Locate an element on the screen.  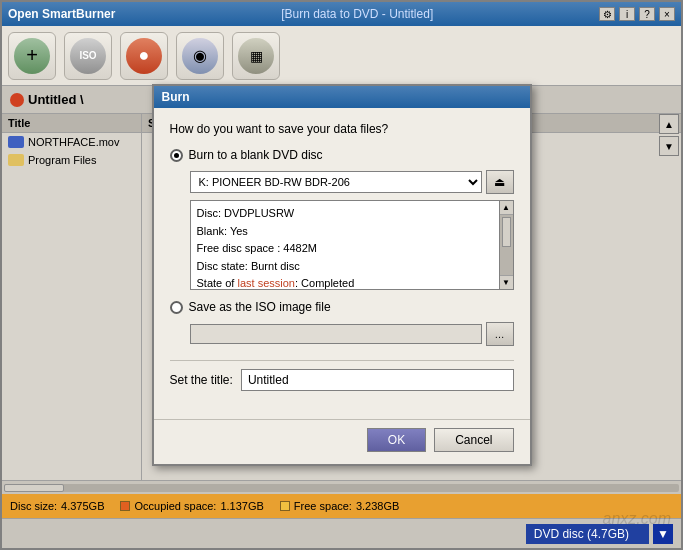
info-line-1: Disc: DVDPLUSRW is located at coordinates (352, 214).